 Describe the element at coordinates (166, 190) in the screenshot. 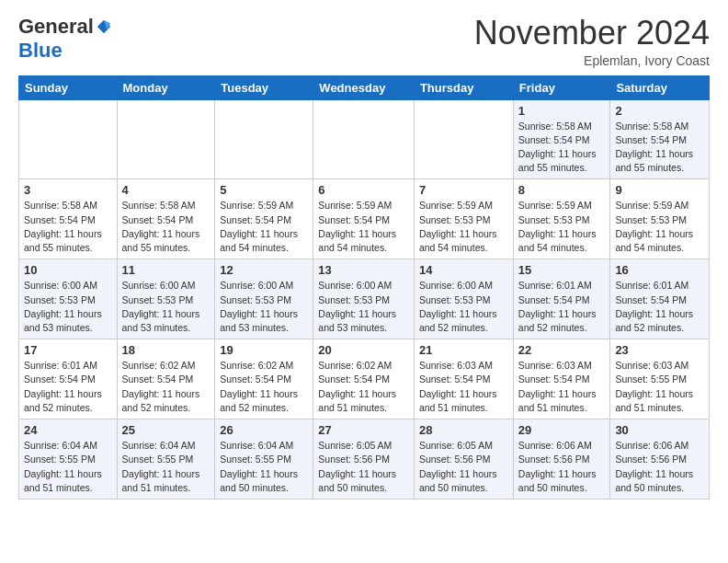

I see `day-number: 4` at that location.